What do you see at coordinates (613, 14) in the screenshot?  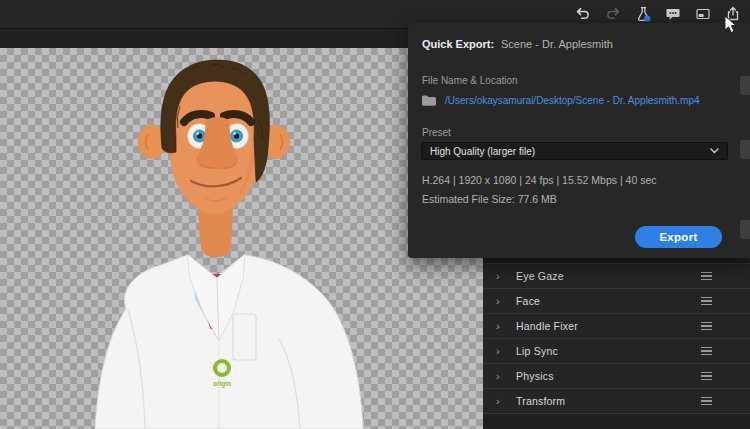 I see `redo-icon` at bounding box center [613, 14].